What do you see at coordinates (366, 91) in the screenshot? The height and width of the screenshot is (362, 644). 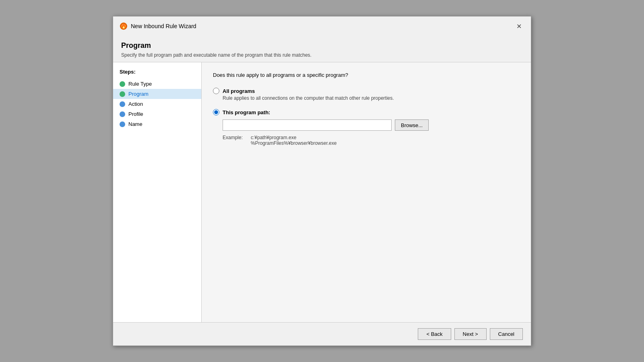 I see `all-programs-row: All programs` at bounding box center [366, 91].